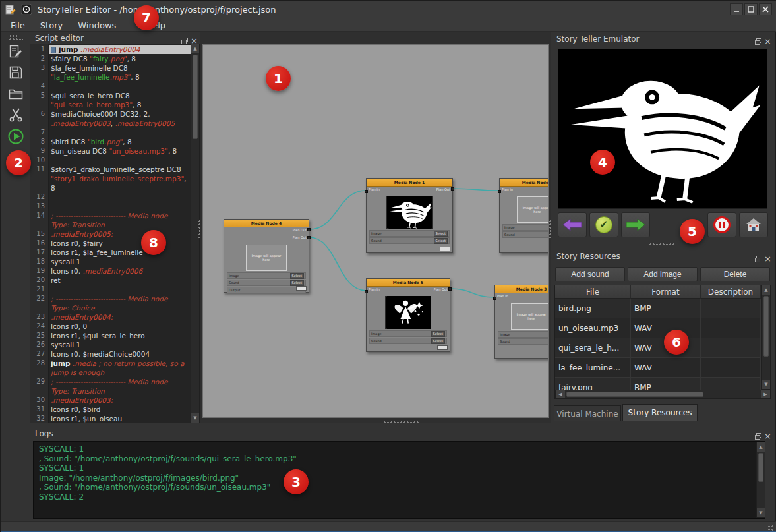 Image resolution: width=776 pixels, height=532 pixels. I want to click on save-icon, so click(16, 73).